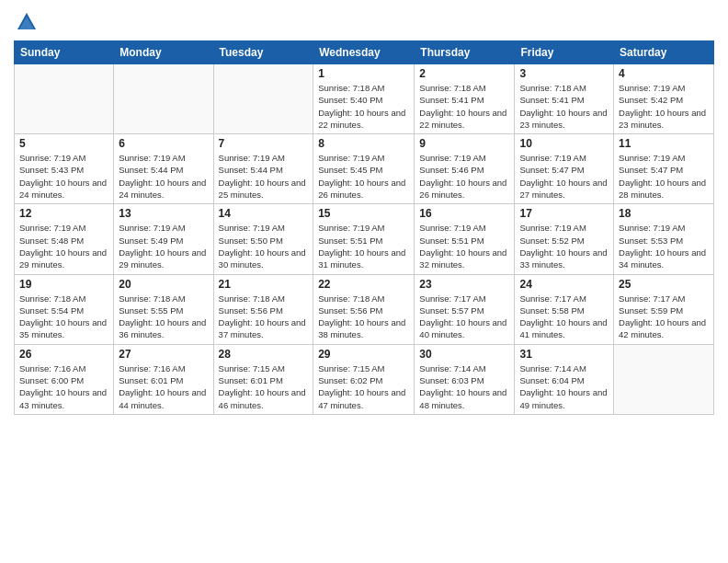 Image resolution: width=728 pixels, height=563 pixels. I want to click on day-number: 4, so click(664, 74).